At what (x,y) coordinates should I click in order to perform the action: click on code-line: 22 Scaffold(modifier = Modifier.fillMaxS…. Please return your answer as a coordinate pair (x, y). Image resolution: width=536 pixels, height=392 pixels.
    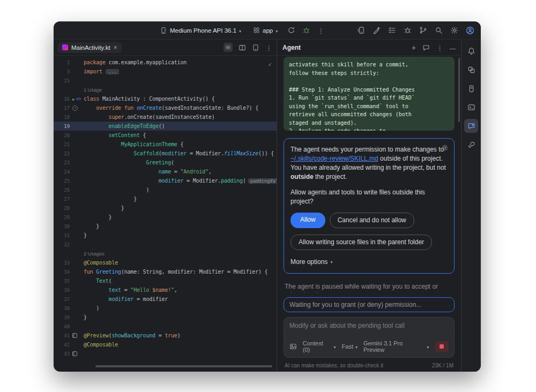
    Looking at the image, I should click on (165, 153).